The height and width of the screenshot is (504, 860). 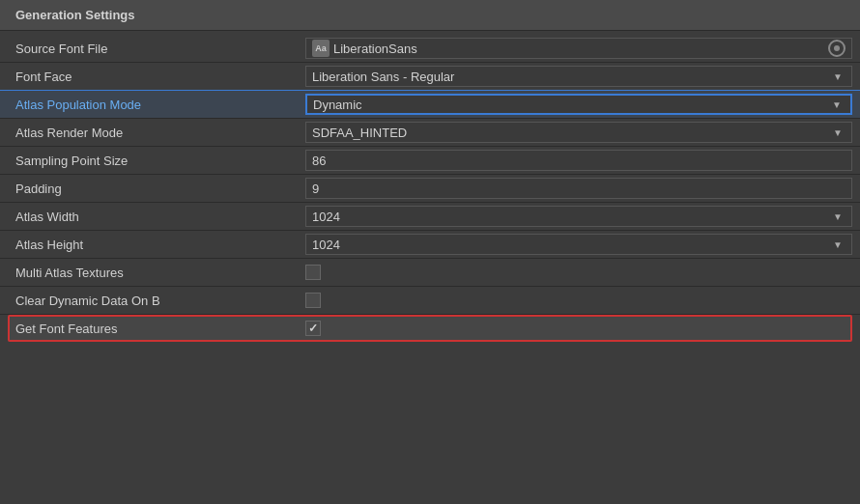 I want to click on checkbox-clear-dynamic-data, so click(x=313, y=300).